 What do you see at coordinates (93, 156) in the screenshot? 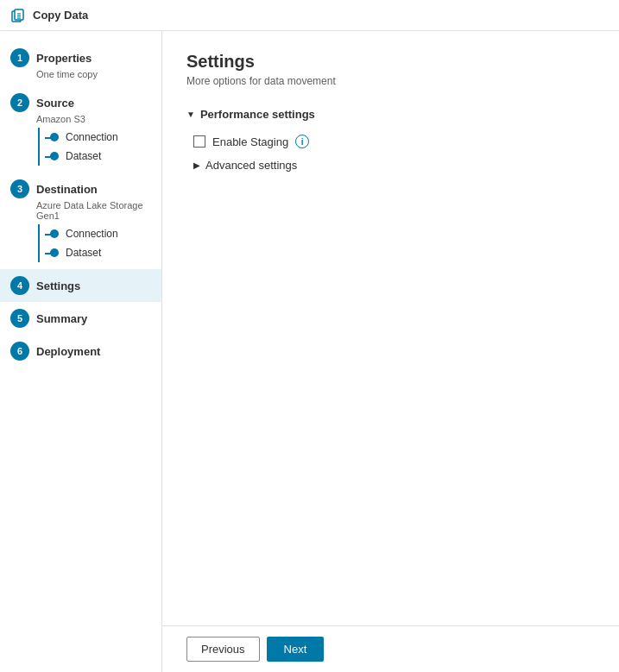
I see `source-dataset-item: Dataset` at bounding box center [93, 156].